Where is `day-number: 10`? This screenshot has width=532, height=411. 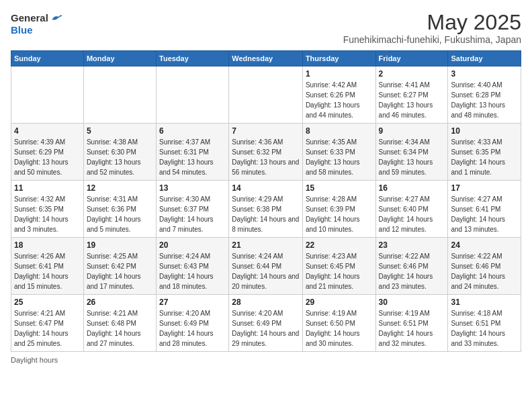
day-number: 10 is located at coordinates (484, 131).